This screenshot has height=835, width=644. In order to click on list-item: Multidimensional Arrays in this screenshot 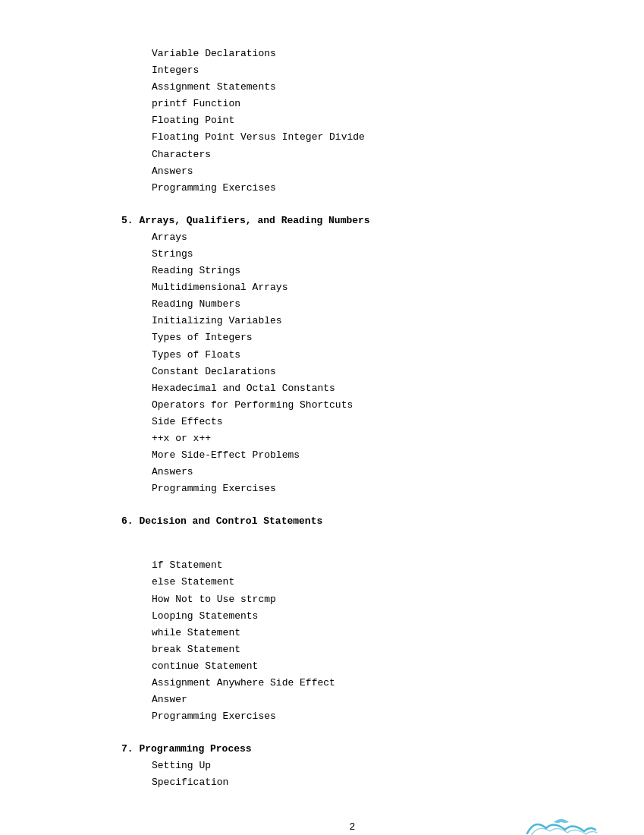, I will do `click(367, 288)`.